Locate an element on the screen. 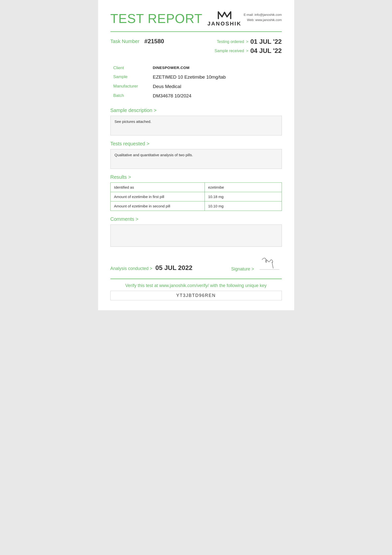  verify-text: Verify this test at www.janoshik.com/ver… is located at coordinates (196, 286).